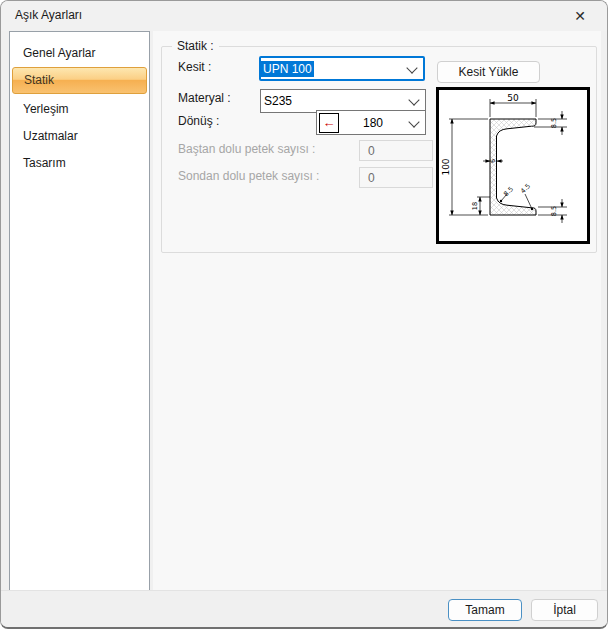 The width and height of the screenshot is (608, 629). What do you see at coordinates (508, 192) in the screenshot?
I see `dim-root-radius: 8.5` at bounding box center [508, 192].